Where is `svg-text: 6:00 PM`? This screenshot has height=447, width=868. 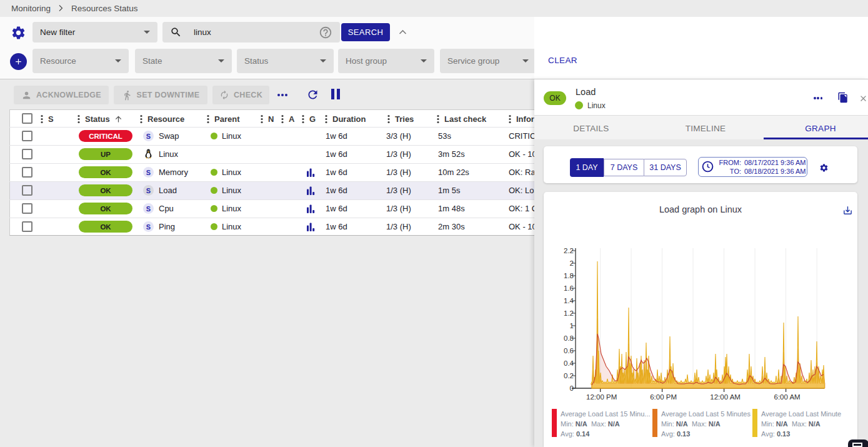
svg-text: 6:00 PM is located at coordinates (664, 397).